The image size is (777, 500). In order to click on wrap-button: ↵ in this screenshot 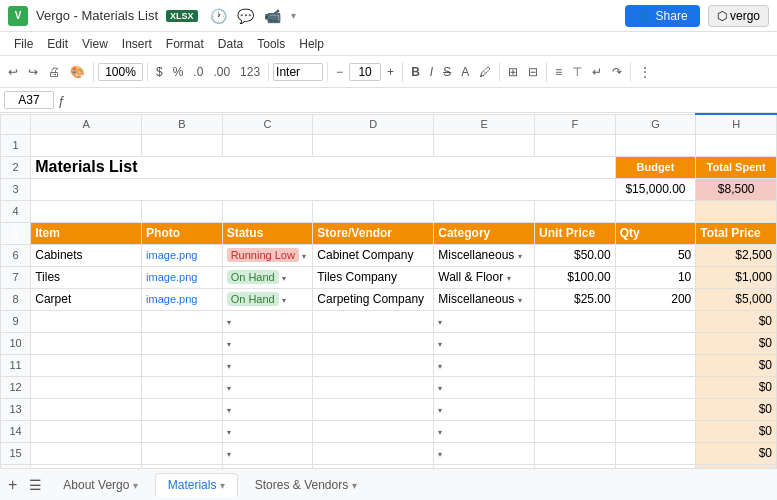, I will do `click(597, 72)`.